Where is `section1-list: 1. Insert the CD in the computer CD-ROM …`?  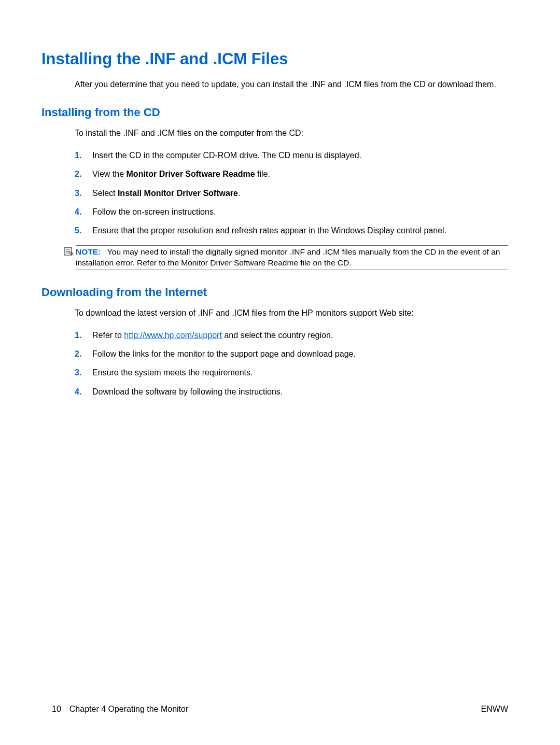
section1-list: 1. Insert the CD in the computer CD-ROM … is located at coordinates (291, 193).